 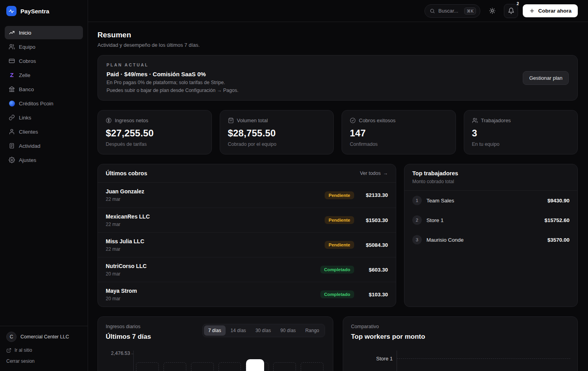 I want to click on worker-name: Store 1, so click(x=483, y=220).